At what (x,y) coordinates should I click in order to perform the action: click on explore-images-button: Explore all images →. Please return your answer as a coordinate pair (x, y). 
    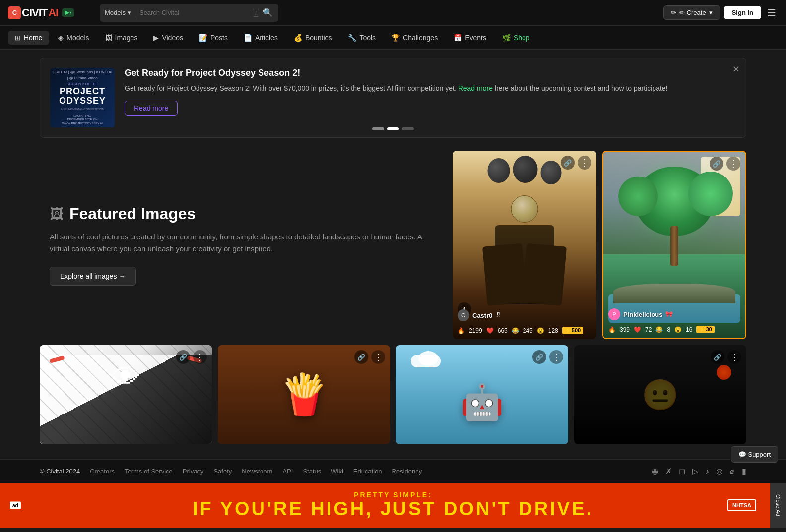
    Looking at the image, I should click on (93, 276).